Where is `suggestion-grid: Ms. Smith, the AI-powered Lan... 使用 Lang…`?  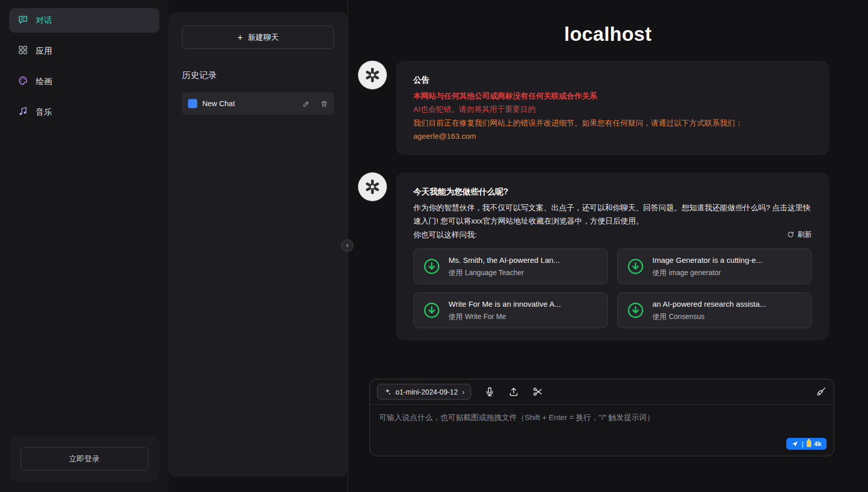
suggestion-grid: Ms. Smith, the AI-powered Lan... 使用 Lang… is located at coordinates (613, 288).